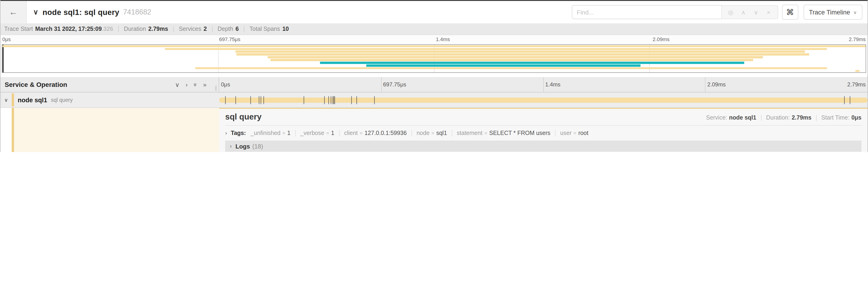  Describe the element at coordinates (6, 100) in the screenshot. I see `collapse-chevron-icon: ∨` at that location.